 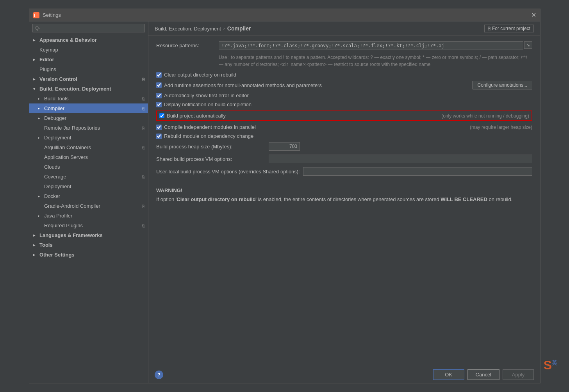 What do you see at coordinates (344, 95) in the screenshot?
I see `auto-show-error-row: Automatically show first error in editor` at bounding box center [344, 95].